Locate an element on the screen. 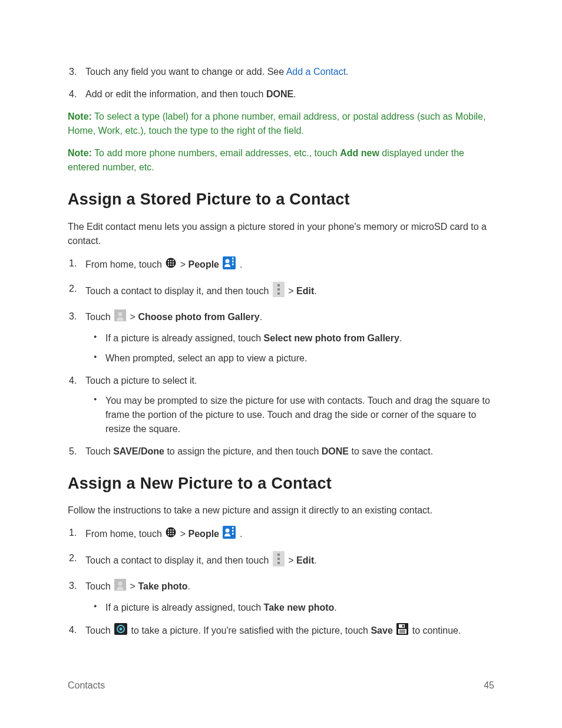 Image resolution: width=562 pixels, height=728 pixels. camera-shutter-icon is located at coordinates (121, 631).